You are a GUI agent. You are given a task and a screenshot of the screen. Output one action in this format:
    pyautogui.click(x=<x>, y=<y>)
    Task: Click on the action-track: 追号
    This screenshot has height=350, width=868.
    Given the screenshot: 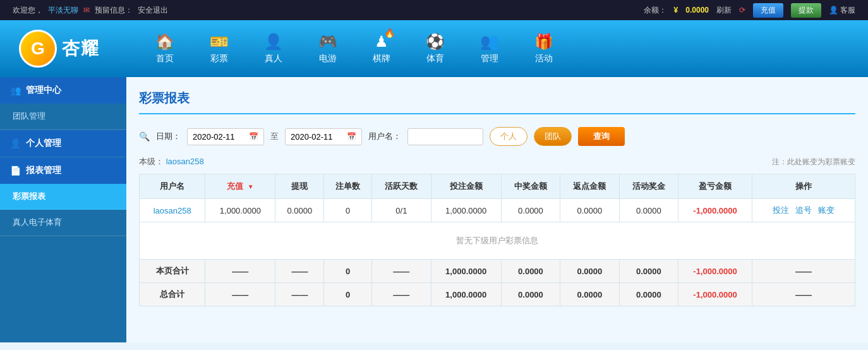 What is the action you would take?
    pyautogui.click(x=804, y=210)
    